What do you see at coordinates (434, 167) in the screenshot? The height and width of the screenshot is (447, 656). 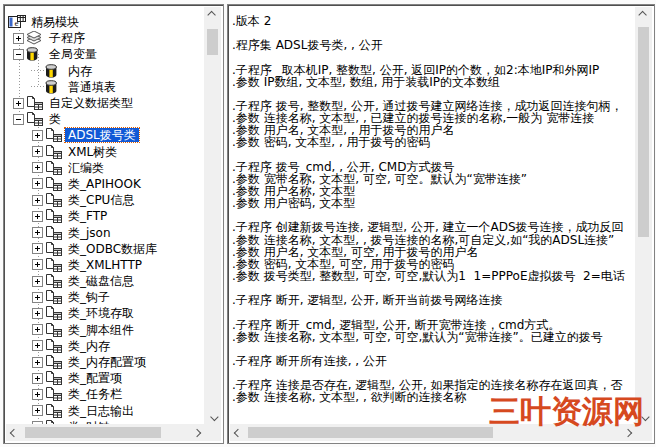 I see `code-line: .子程序 拨号_cmd, , 公开, CMD方式拨号` at bounding box center [434, 167].